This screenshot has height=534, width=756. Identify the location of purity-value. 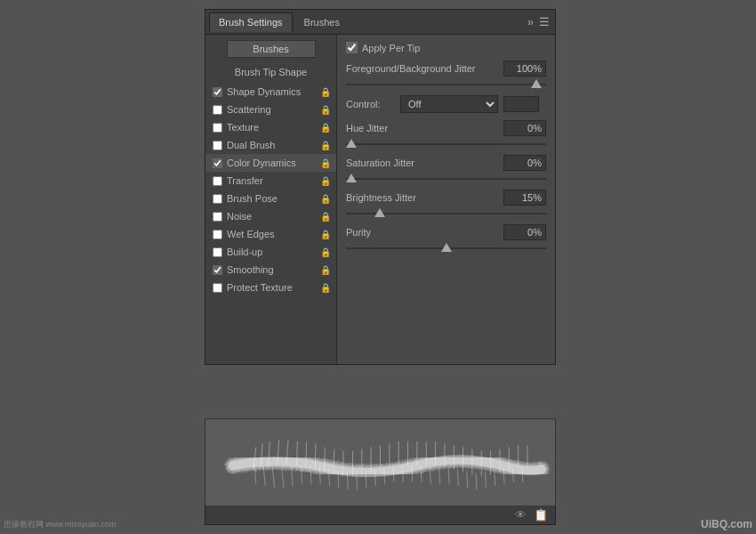
(525, 232).